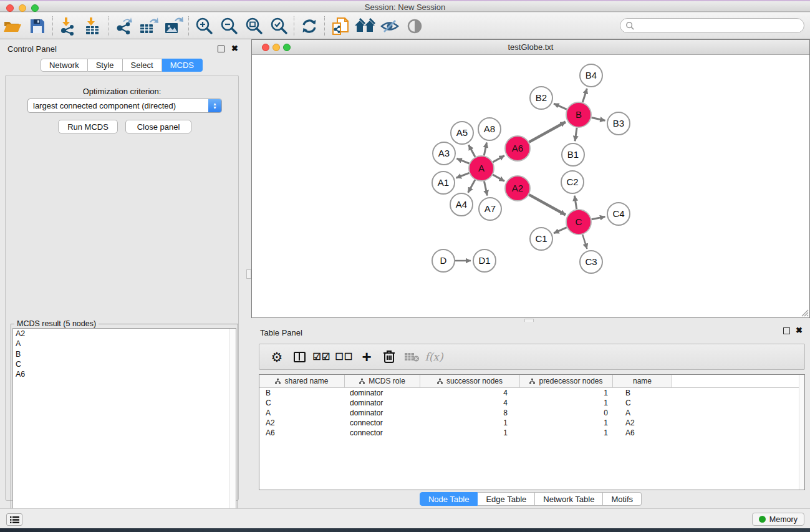 The height and width of the screenshot is (532, 810). I want to click on column-header-name: name, so click(642, 381).